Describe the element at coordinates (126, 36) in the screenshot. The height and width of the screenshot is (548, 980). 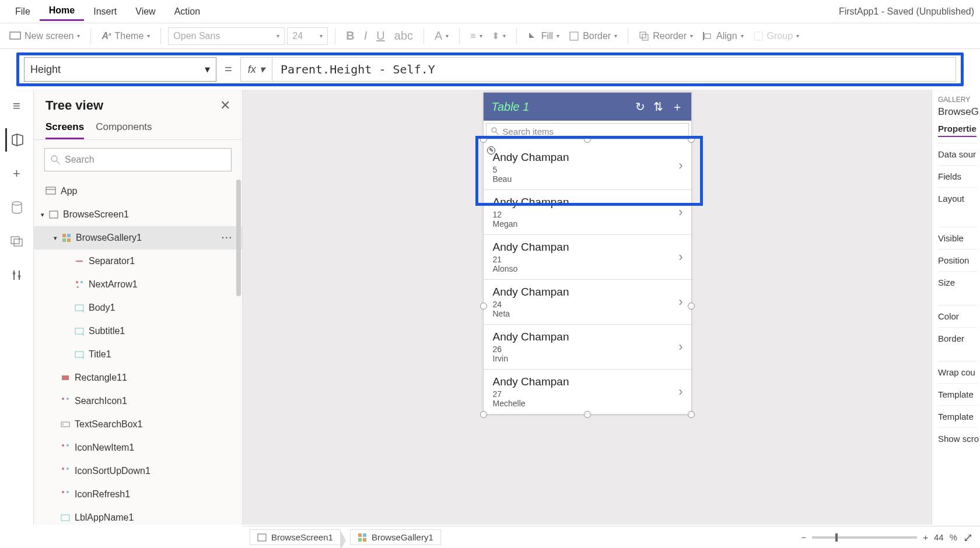
I see `ribbon-theme: Aa Theme▾` at that location.